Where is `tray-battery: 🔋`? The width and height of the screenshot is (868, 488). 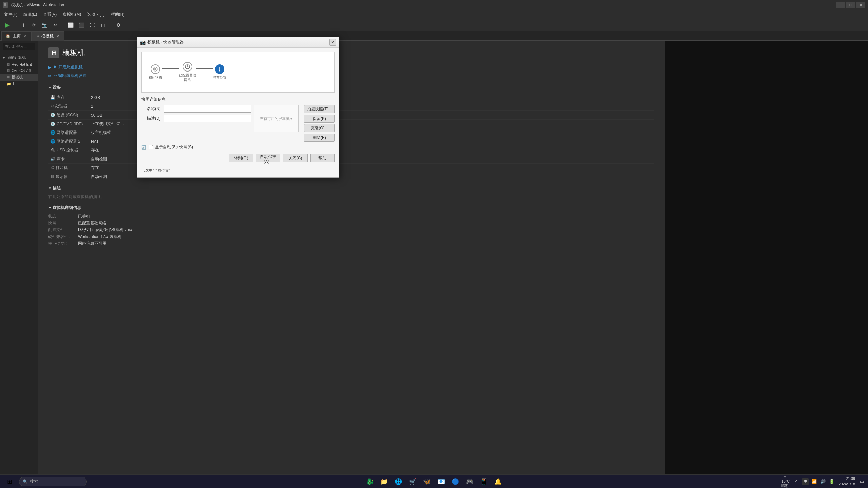
tray-battery: 🔋 is located at coordinates (832, 482).